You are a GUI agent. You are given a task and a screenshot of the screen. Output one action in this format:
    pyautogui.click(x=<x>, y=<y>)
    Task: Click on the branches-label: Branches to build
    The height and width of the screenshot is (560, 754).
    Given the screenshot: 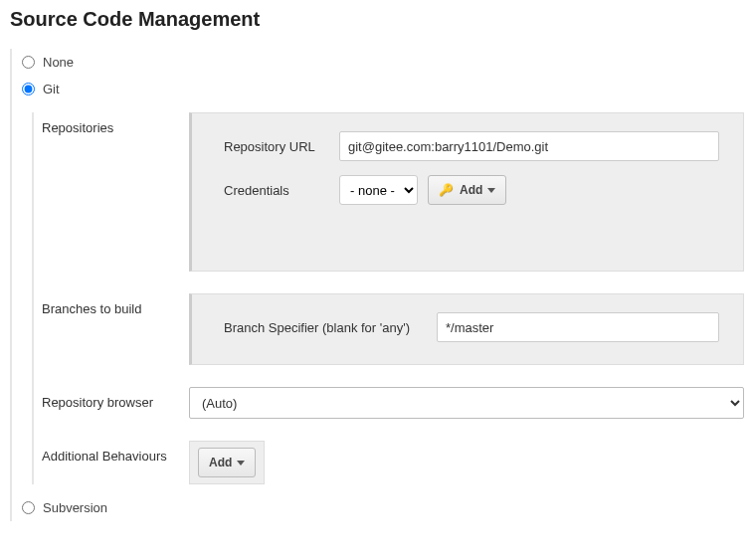 What is the action you would take?
    pyautogui.click(x=115, y=304)
    